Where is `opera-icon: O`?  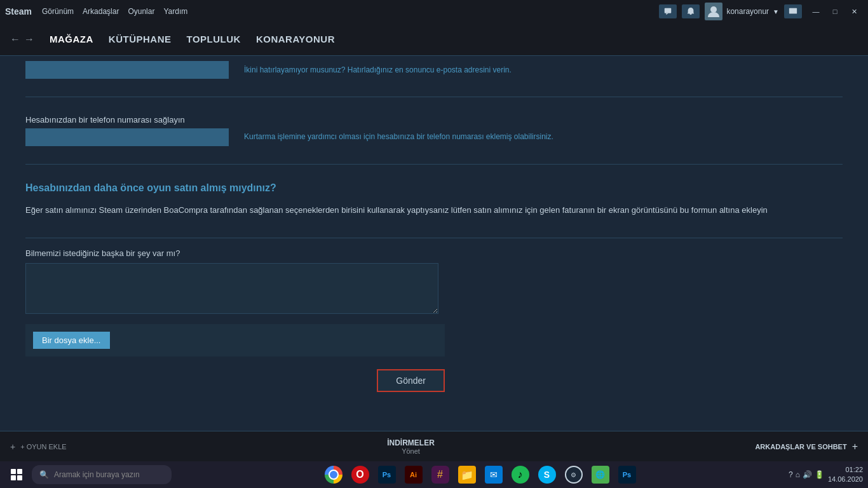
opera-icon: O is located at coordinates (360, 475).